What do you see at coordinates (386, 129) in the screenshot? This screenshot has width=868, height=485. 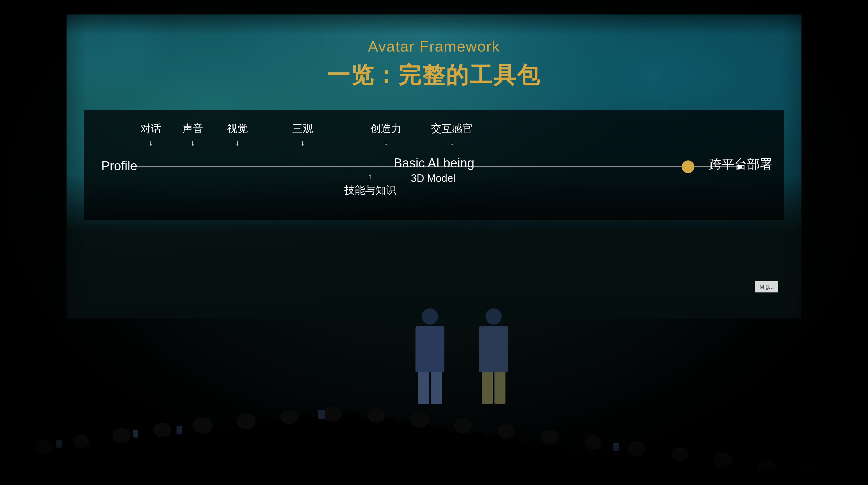 I see `creativity-text: 创造力` at bounding box center [386, 129].